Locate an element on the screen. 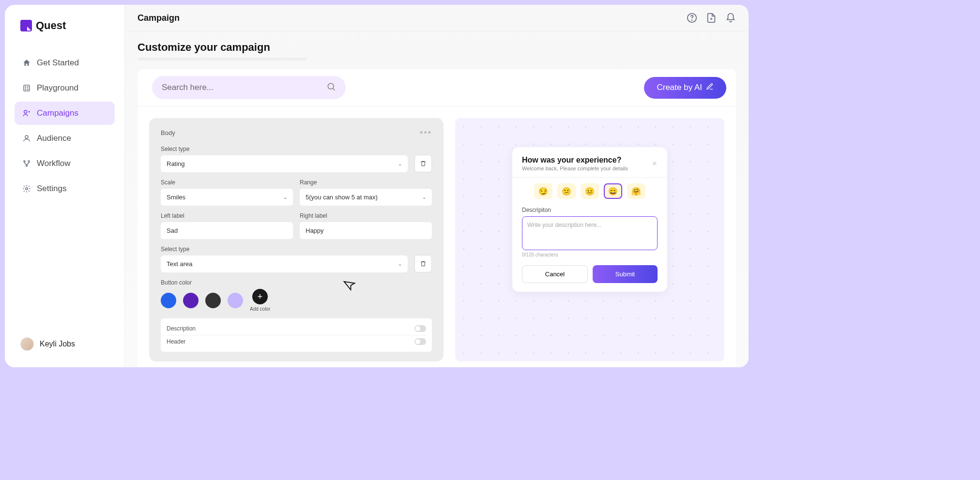 The width and height of the screenshot is (980, 480). add-color-button: + is located at coordinates (260, 297).